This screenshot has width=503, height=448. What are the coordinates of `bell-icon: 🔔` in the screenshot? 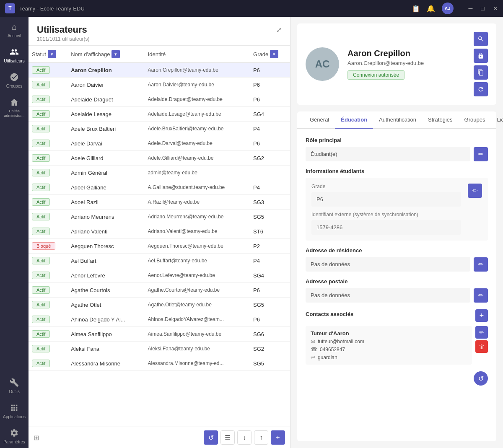 It's located at (431, 8).